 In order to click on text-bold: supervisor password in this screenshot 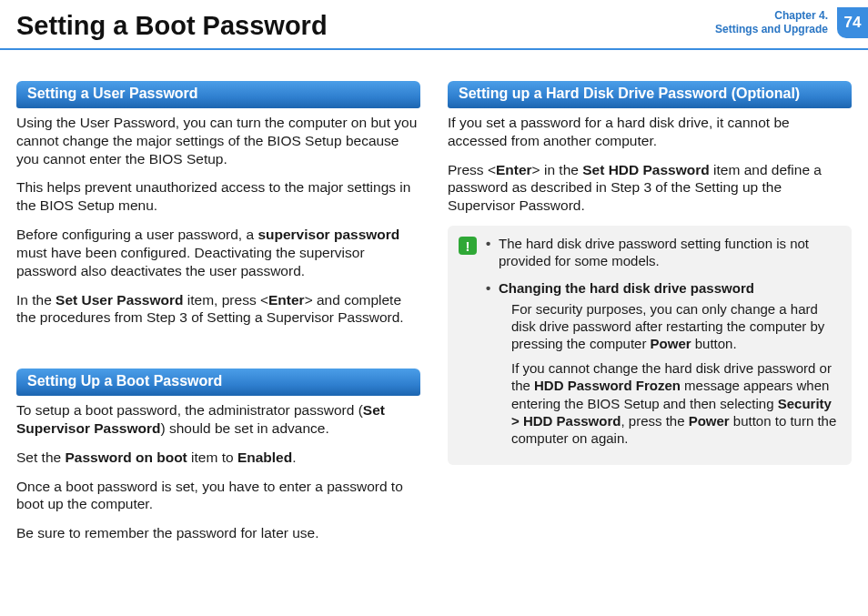, I will do `click(328, 235)`.